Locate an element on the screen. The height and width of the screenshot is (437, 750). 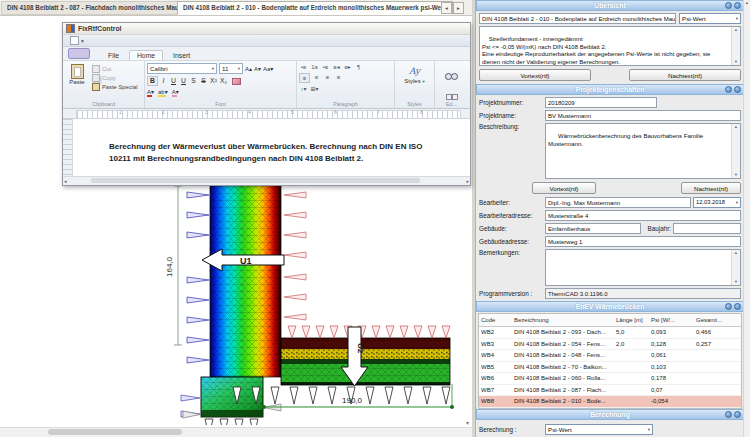
align-right-button: ≡ is located at coordinates (328, 77).